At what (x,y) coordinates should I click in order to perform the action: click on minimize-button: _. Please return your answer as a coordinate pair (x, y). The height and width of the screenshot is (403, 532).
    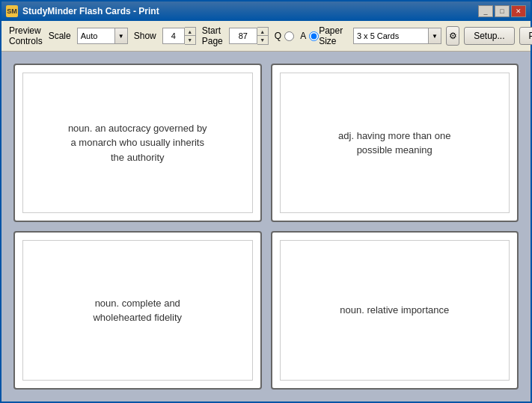
    Looking at the image, I should click on (486, 11).